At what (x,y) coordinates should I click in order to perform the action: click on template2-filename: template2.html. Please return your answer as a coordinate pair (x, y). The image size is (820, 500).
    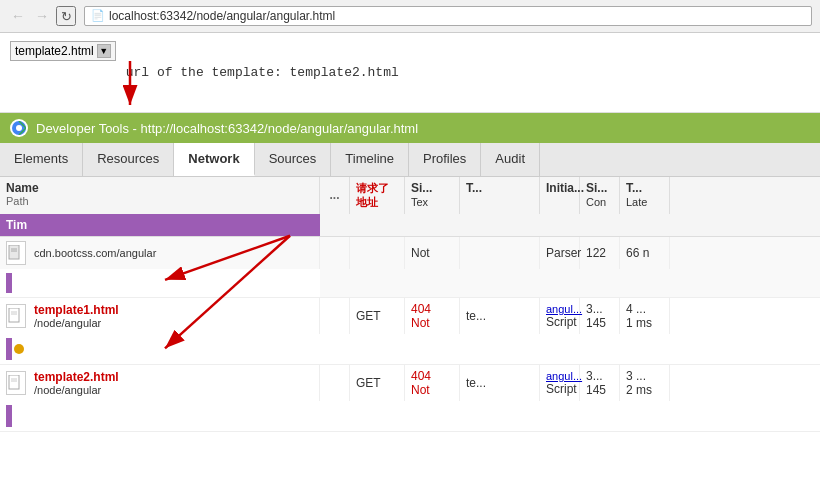
    Looking at the image, I should click on (76, 377).